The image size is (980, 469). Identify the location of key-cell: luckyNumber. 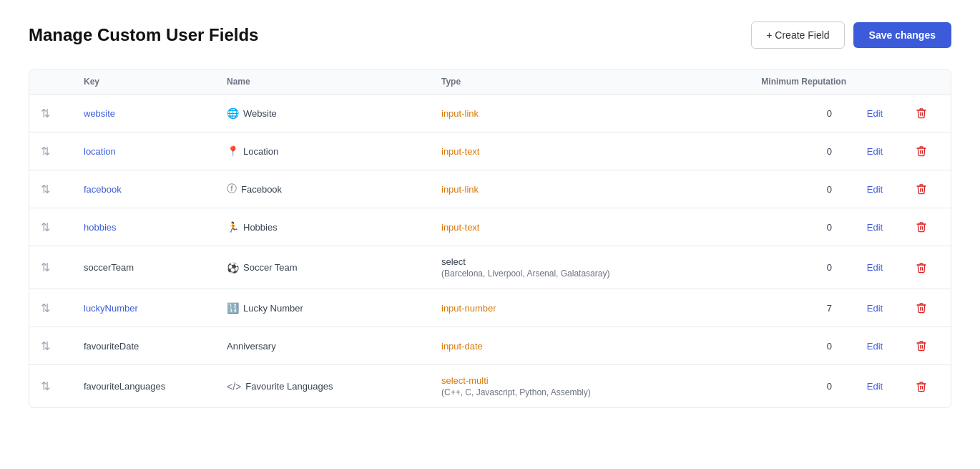
(155, 308).